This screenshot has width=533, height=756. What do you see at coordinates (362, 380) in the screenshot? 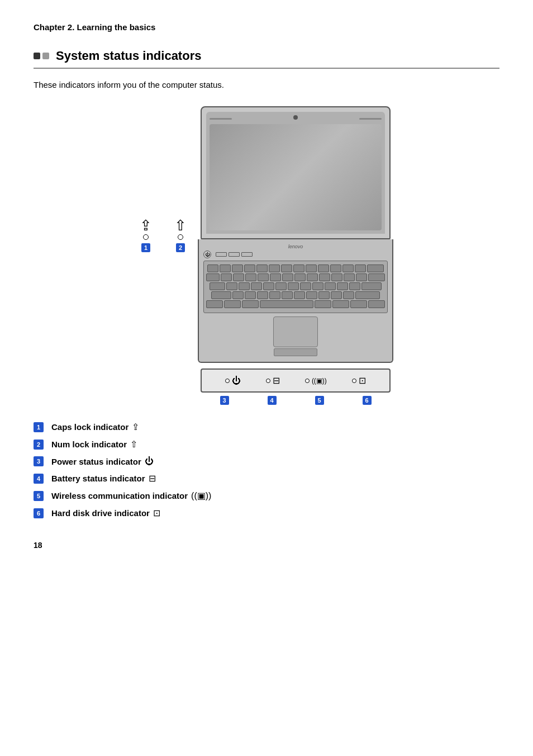
I see `hdd-status-icon: ⊡` at bounding box center [362, 380].